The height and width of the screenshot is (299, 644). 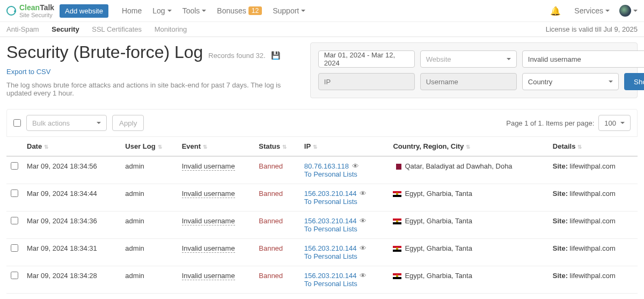 I want to click on cell-date: Mar 09, 2024 18:34:36, so click(x=72, y=225).